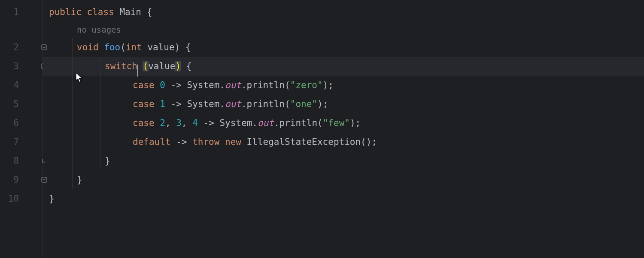  What do you see at coordinates (131, 12) in the screenshot?
I see `token-ident: Main` at bounding box center [131, 12].